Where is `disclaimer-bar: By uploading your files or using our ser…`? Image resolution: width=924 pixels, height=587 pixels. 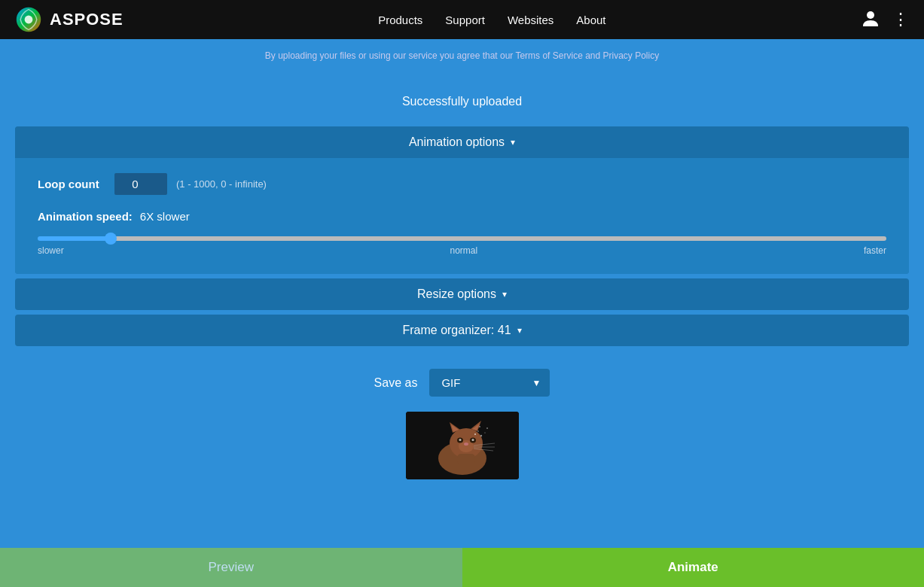
disclaimer-bar: By uploading your files or using our ser… is located at coordinates (462, 56).